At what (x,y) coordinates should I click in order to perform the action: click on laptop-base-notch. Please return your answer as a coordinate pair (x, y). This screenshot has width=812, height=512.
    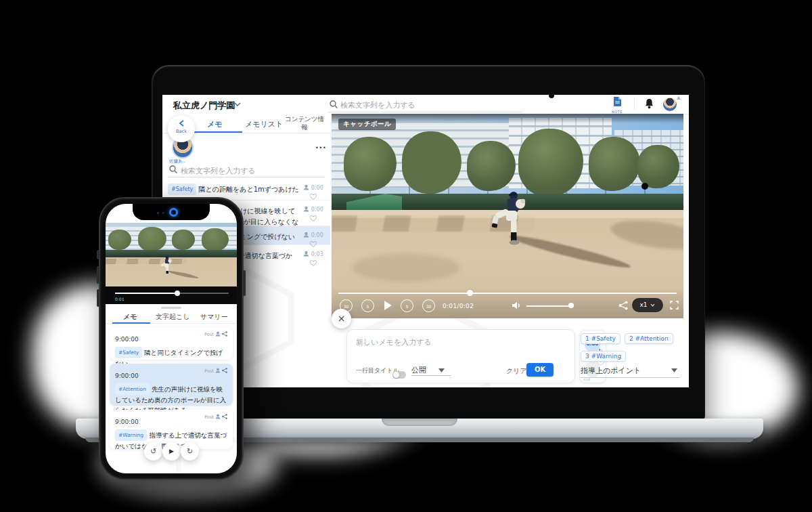
    Looking at the image, I should click on (420, 423).